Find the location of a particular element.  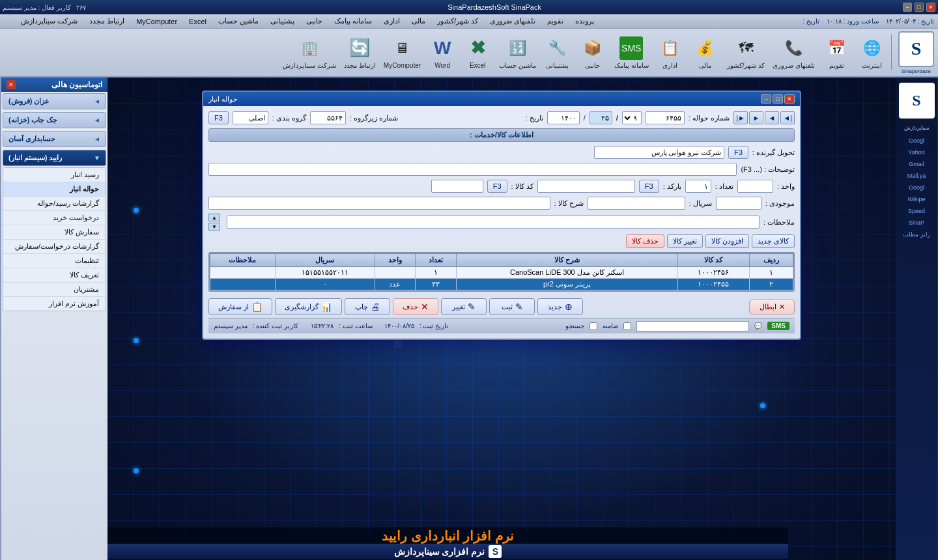

subgroup-input is located at coordinates (328, 118).